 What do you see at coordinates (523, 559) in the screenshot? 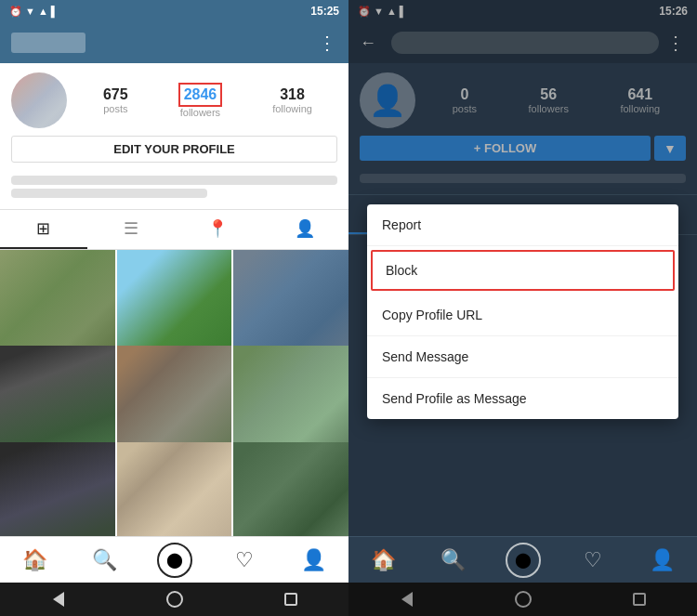
I see `camera-icon-right: ⬤` at bounding box center [523, 559].